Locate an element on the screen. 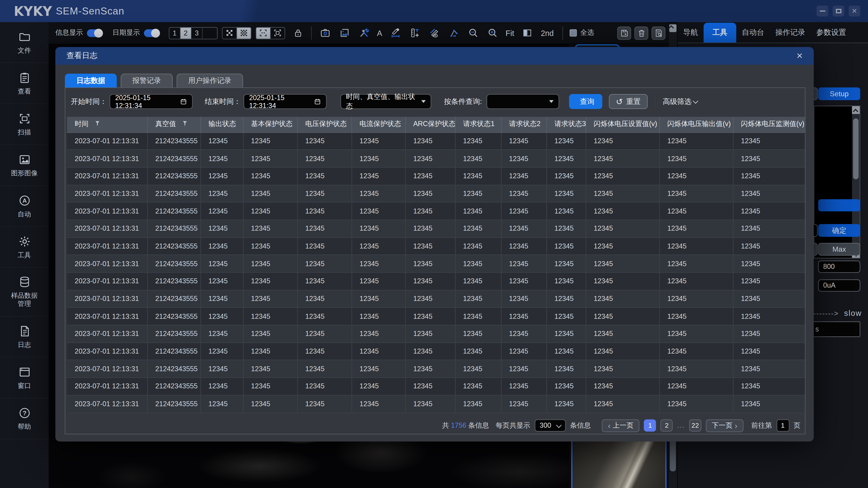 Image resolution: width=868 pixels, height=488 pixels. sidebar-item-3: 扫描 is located at coordinates (24, 125).